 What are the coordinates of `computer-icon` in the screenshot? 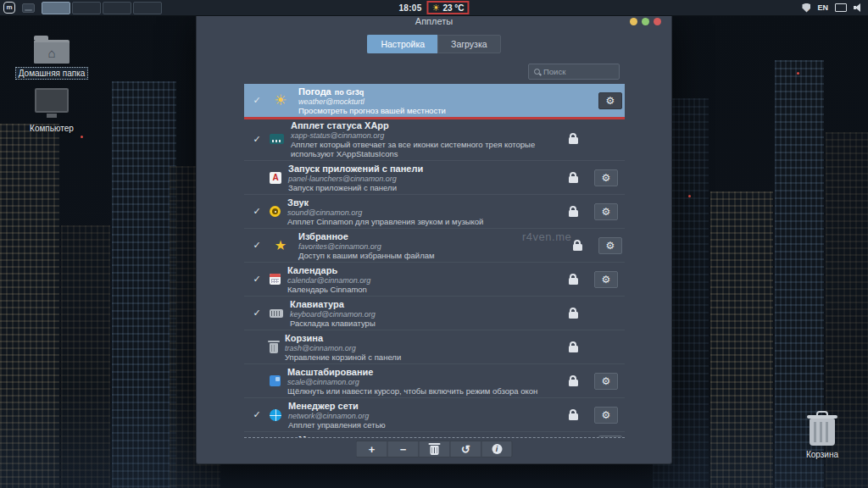 It's located at (52, 100).